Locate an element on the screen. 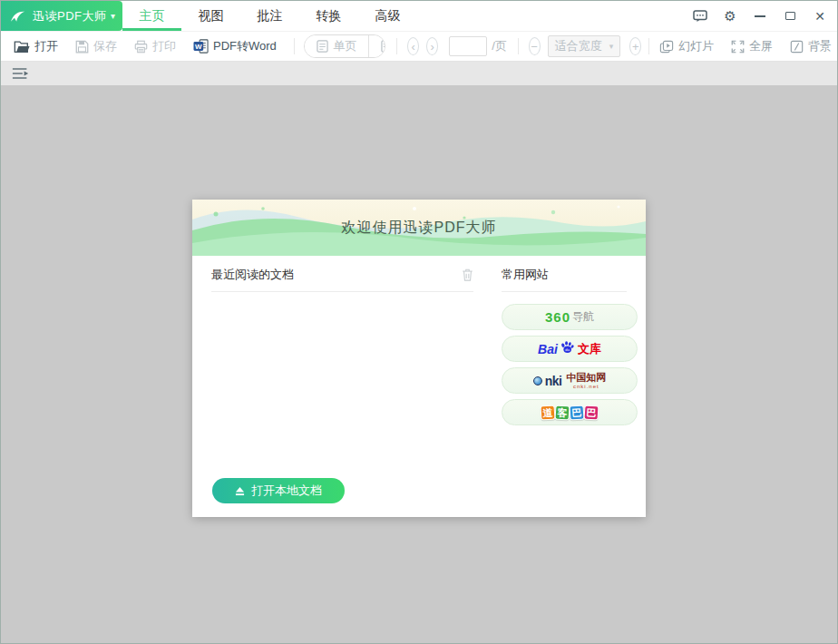  background-icon is located at coordinates (796, 47).